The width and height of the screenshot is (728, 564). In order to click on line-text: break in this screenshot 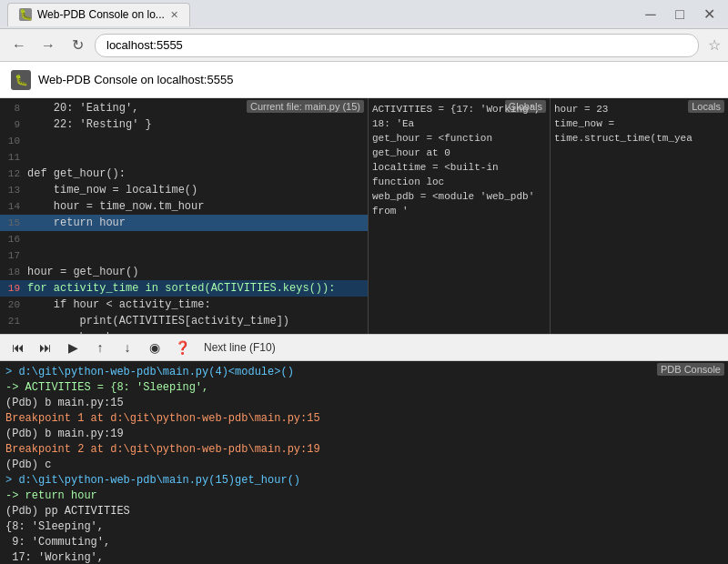, I will do `click(197, 331)`.